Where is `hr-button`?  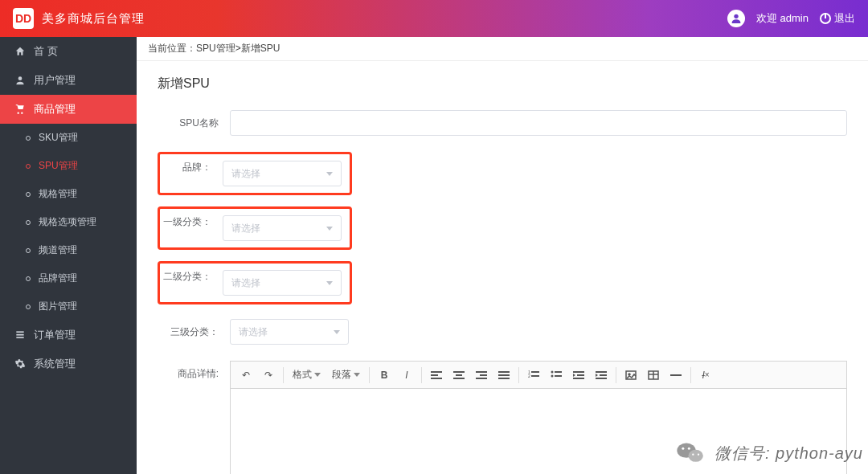
hr-button is located at coordinates (676, 375).